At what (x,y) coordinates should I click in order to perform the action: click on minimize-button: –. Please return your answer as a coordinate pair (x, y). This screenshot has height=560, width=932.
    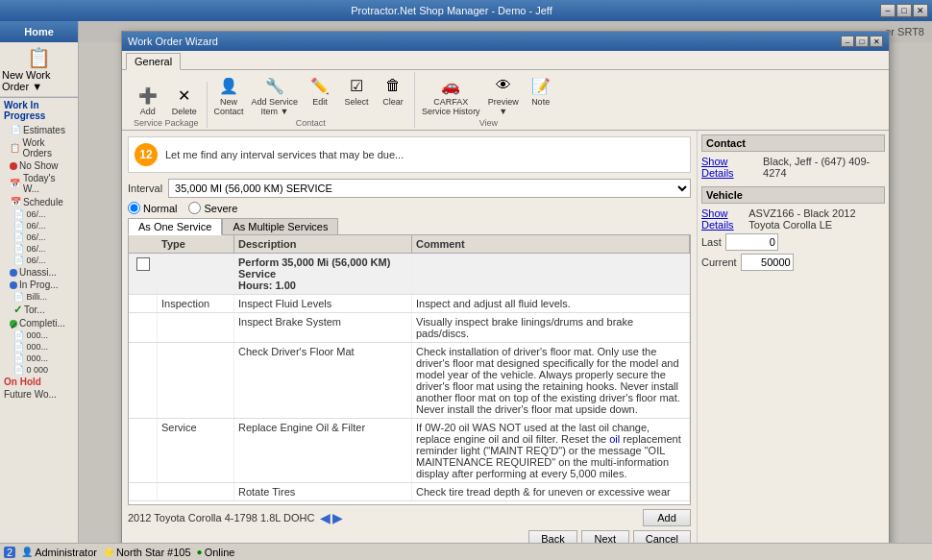
    Looking at the image, I should click on (888, 11).